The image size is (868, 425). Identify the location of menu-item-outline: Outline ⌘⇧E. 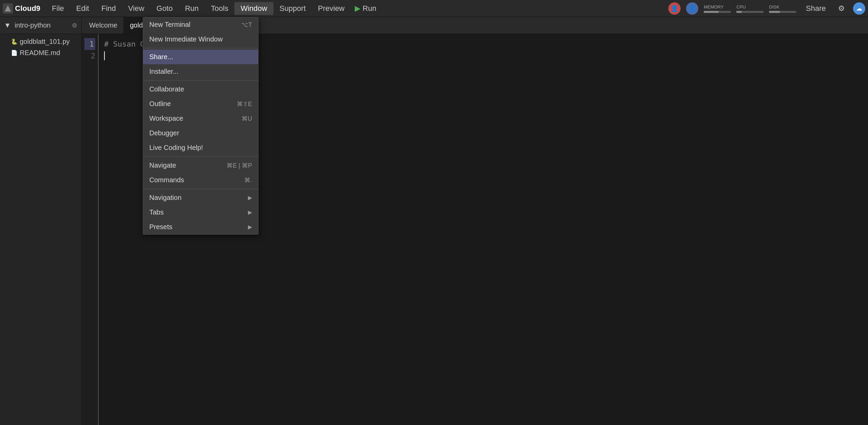
(201, 104).